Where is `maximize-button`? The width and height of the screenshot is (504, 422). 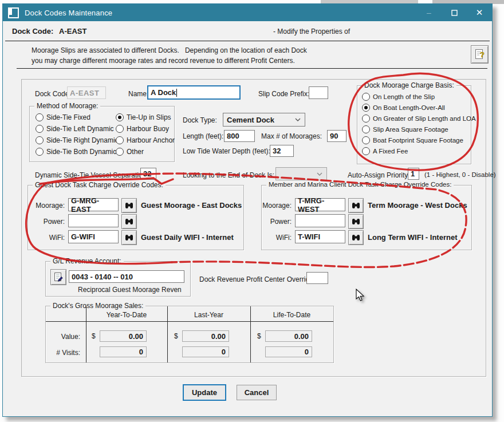 maximize-button is located at coordinates (454, 13).